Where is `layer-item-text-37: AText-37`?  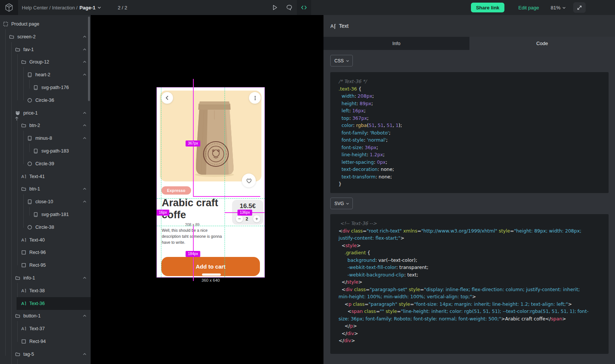 layer-item-text-37: AText-37 is located at coordinates (45, 329).